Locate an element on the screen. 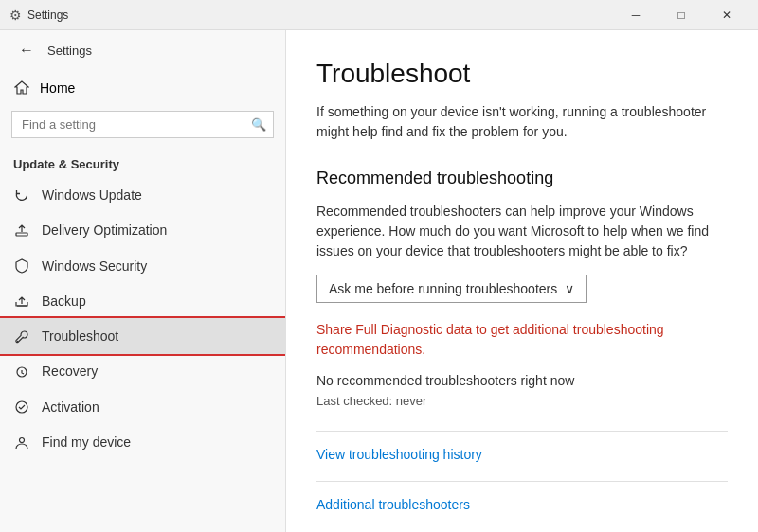  checkmark-icon is located at coordinates (22, 407).